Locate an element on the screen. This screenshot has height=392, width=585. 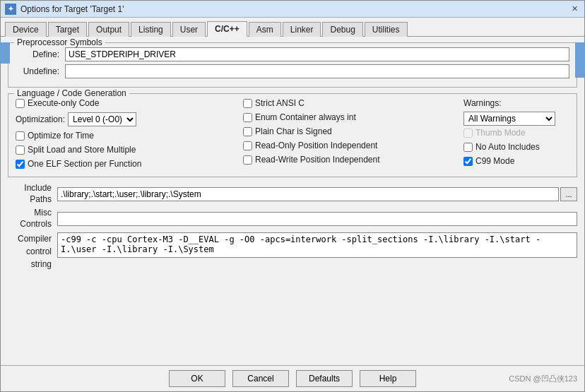
execute-only-checkbox is located at coordinates (20, 103).